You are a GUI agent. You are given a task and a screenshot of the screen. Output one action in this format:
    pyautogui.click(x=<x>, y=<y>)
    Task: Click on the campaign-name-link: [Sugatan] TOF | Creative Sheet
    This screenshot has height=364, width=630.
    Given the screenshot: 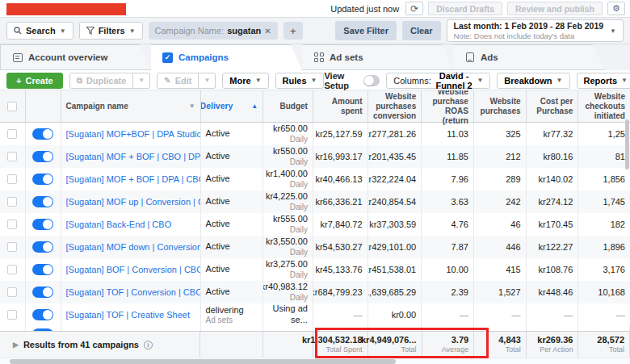 What is the action you would take?
    pyautogui.click(x=128, y=315)
    